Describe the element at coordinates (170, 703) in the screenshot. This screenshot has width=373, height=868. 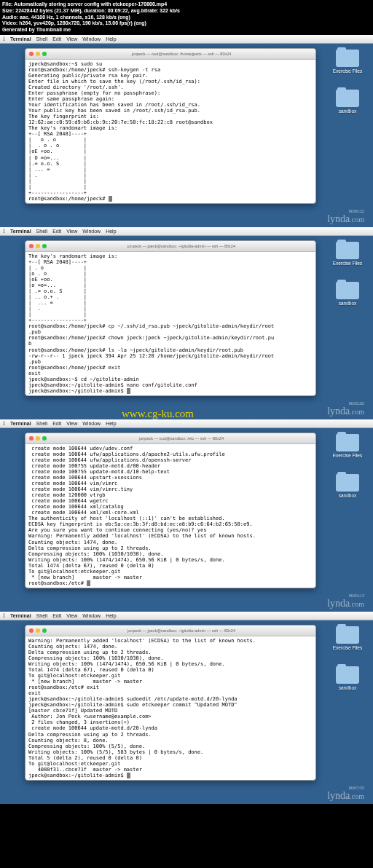
I see `terminal-window-4: jonpeck — jpeck@sandbox: ~/gitolite-admi…` at that location.